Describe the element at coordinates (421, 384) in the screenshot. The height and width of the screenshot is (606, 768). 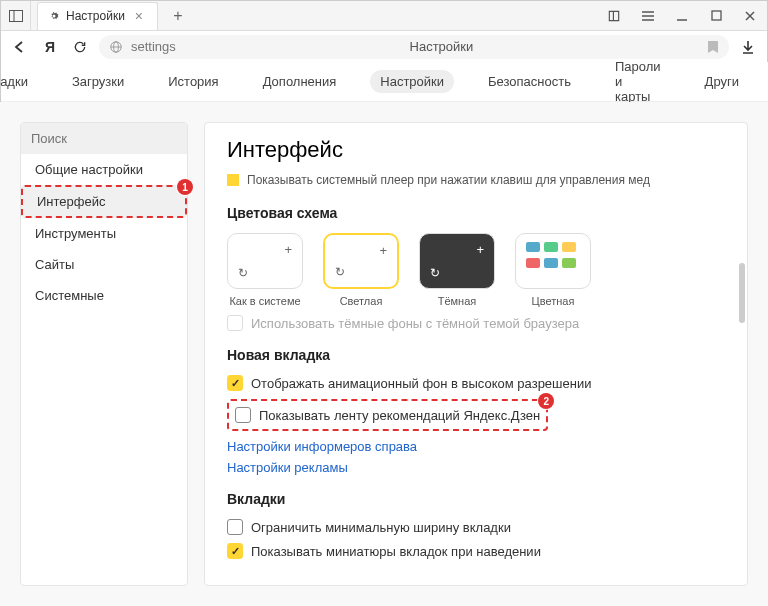
I see `option-label: Отображать анимационный фон в высоком ра…` at that location.